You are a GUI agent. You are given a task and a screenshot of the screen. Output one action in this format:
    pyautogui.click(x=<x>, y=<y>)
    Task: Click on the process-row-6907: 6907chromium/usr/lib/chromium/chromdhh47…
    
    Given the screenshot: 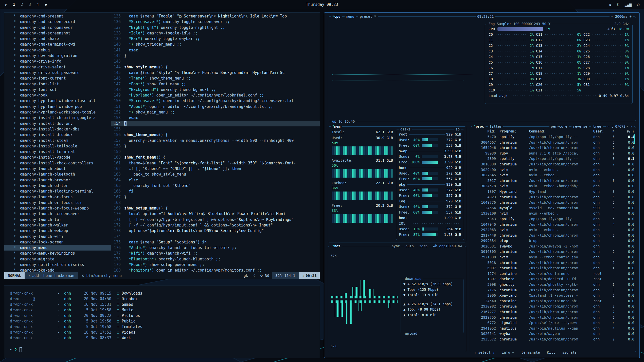 What is the action you would take?
    pyautogui.click(x=553, y=268)
    